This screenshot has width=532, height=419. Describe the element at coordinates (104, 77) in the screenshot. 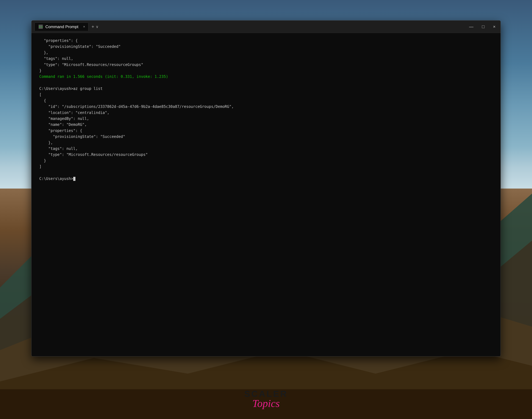

I see `line-timing: Command ran in 1.566 seconds (init: 0.33…` at that location.